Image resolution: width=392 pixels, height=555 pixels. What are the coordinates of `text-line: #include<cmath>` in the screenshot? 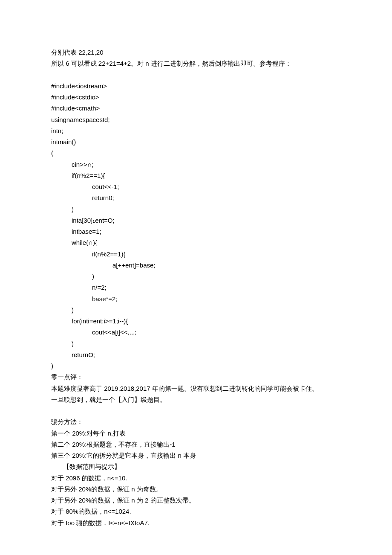 It's located at (196, 108).